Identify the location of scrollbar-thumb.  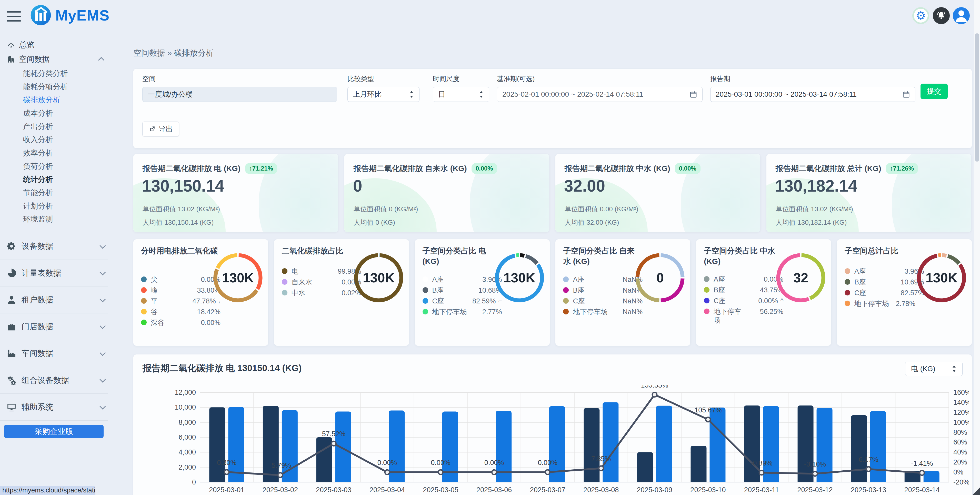
(977, 97).